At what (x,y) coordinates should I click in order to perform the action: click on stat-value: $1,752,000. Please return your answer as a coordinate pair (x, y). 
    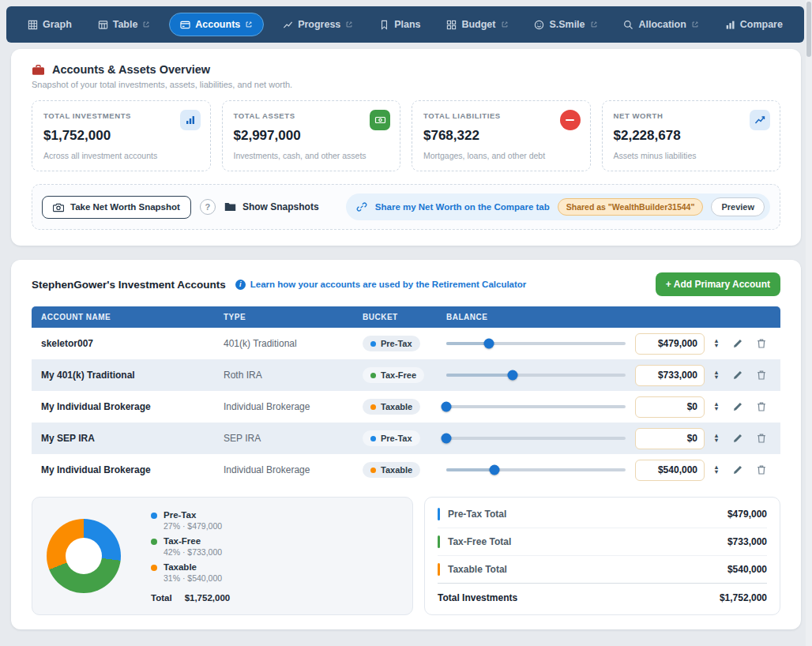
    Looking at the image, I should click on (122, 136).